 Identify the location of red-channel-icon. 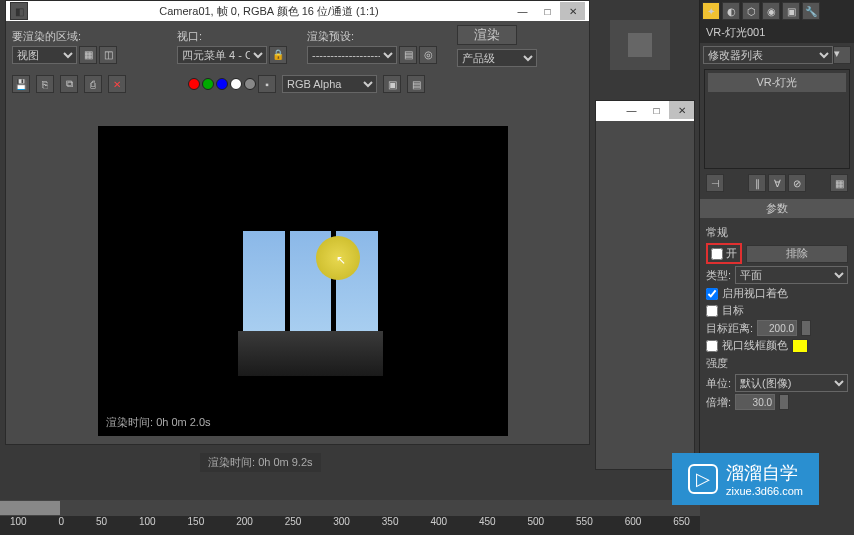
(194, 84).